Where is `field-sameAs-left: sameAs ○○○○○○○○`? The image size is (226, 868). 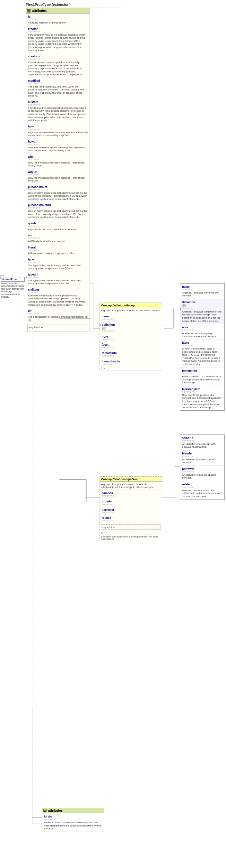 field-sameAs-left: sameAs ○○○○○○○○ is located at coordinates (131, 494).